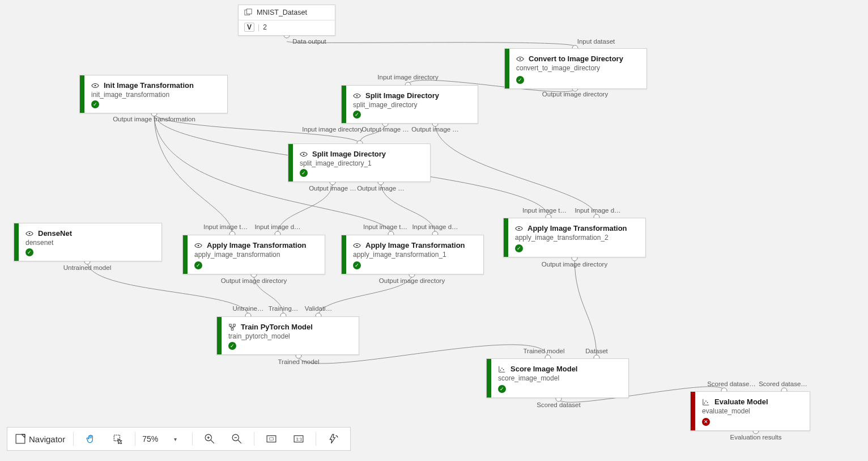 The width and height of the screenshot is (868, 461). Describe the element at coordinates (299, 439) in the screenshot. I see `svg-text: 1:1` at that location.